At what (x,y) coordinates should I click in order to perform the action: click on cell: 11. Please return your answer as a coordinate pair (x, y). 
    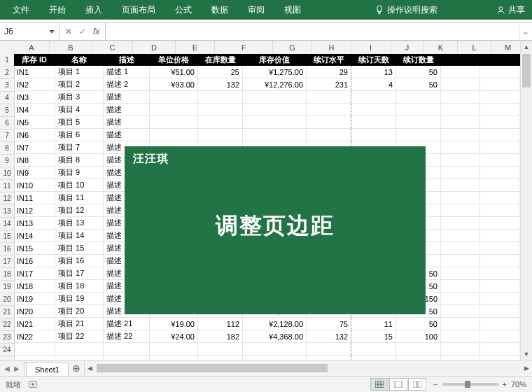
    Looking at the image, I should click on (374, 323).